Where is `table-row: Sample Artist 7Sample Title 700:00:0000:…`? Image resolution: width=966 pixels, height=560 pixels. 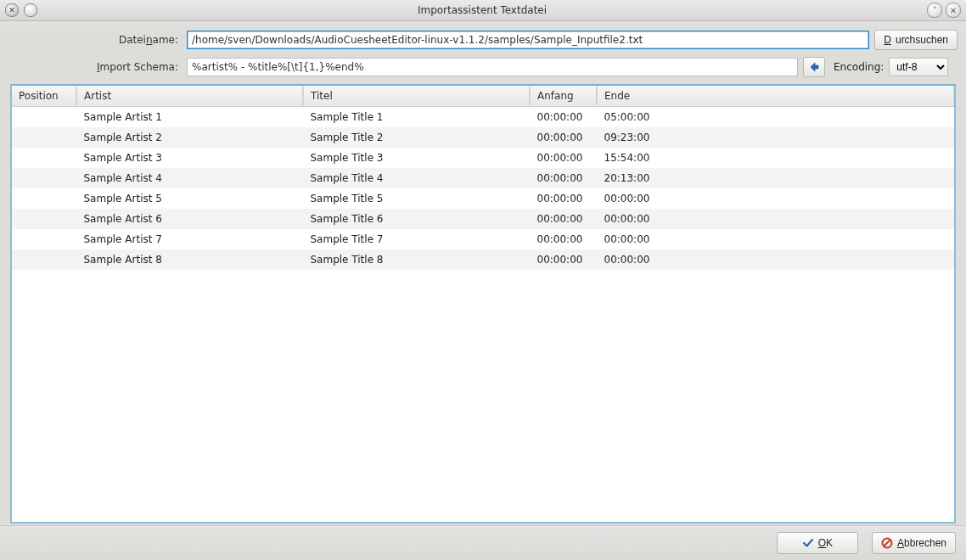 table-row: Sample Artist 7Sample Title 700:00:0000:… is located at coordinates (483, 239).